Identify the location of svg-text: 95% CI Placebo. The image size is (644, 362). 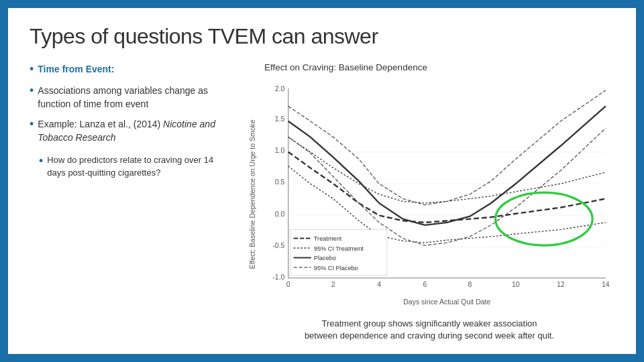
(336, 268).